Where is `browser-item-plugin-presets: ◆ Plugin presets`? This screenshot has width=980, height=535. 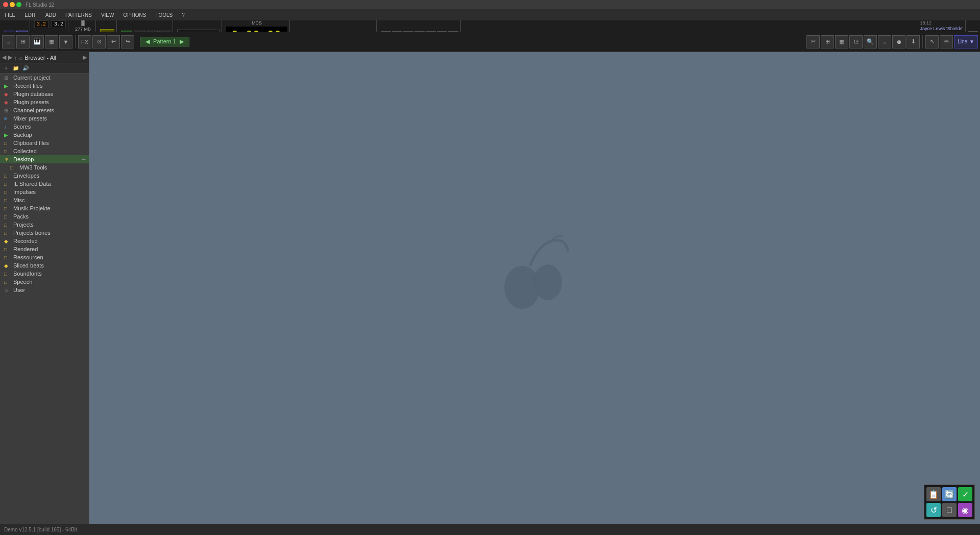
browser-item-plugin-presets: ◆ Plugin presets is located at coordinates (44, 102).